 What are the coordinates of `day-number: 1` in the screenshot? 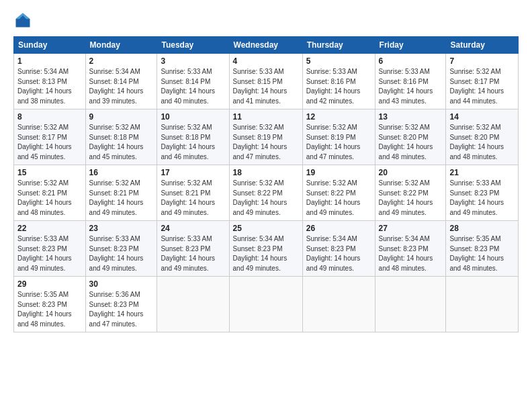 It's located at (50, 61).